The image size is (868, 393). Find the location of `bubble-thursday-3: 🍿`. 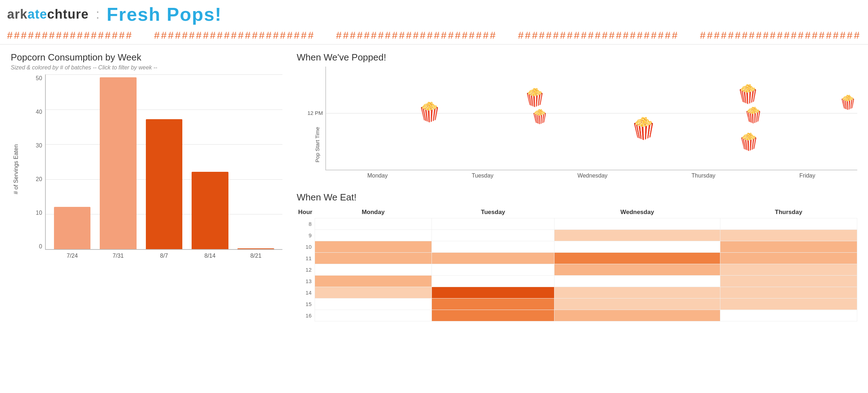

bubble-thursday-3: 🍿 is located at coordinates (749, 142).